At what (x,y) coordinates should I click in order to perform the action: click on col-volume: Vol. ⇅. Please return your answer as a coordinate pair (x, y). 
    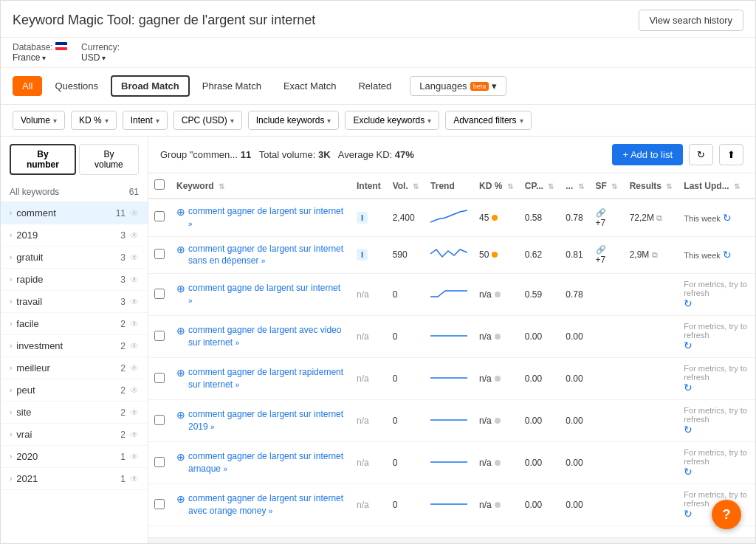
    Looking at the image, I should click on (406, 186).